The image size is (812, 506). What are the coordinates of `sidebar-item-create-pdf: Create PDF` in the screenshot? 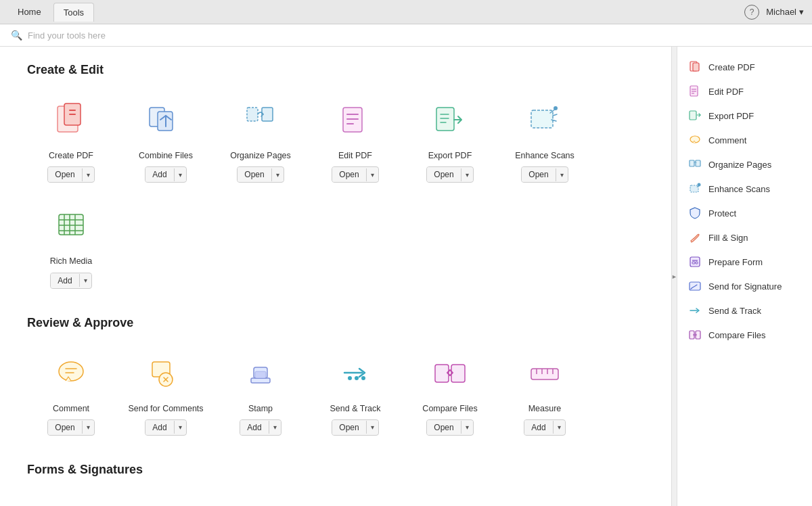 It's located at (744, 67).